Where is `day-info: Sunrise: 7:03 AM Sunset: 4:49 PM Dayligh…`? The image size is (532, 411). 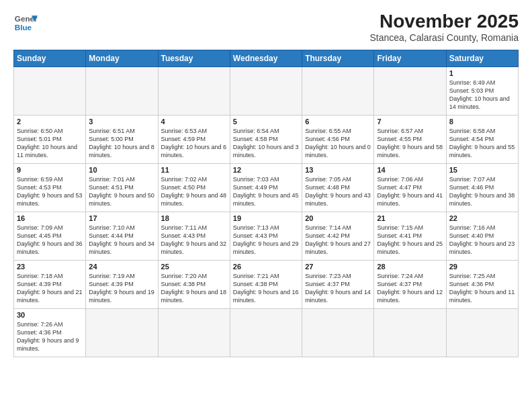
day-info: Sunrise: 7:03 AM Sunset: 4:49 PM Dayligh… is located at coordinates (266, 192).